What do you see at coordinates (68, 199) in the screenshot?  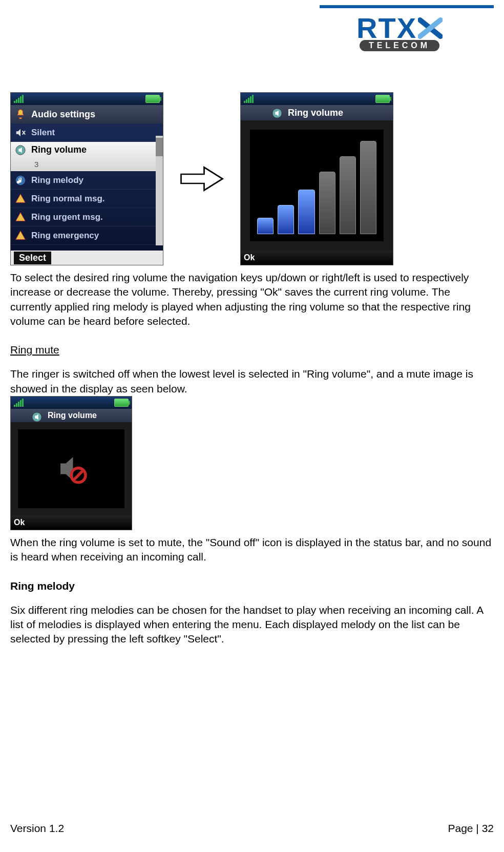 I see `menu-item-label: Ring normal msg.` at bounding box center [68, 199].